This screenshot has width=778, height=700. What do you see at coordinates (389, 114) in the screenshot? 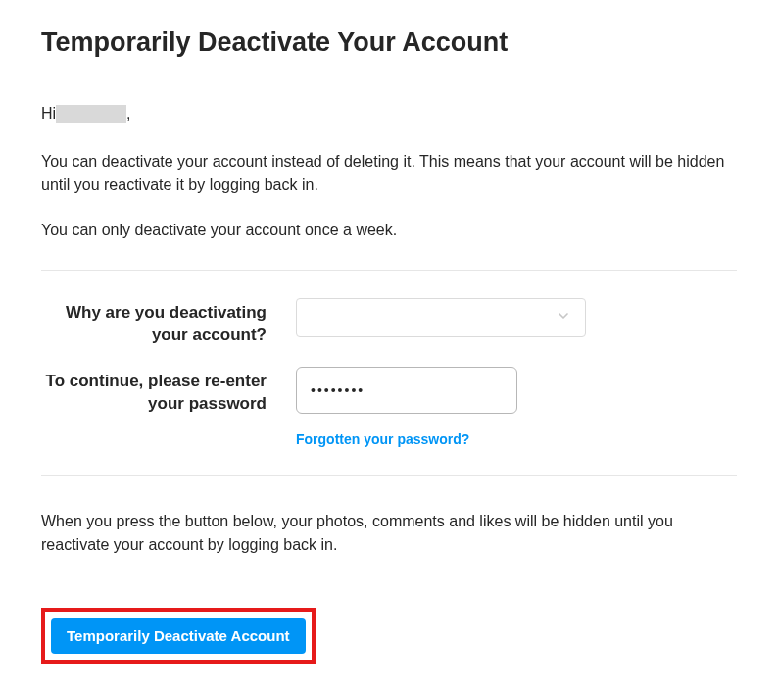
I see `greeting-line: Hi ,` at bounding box center [389, 114].